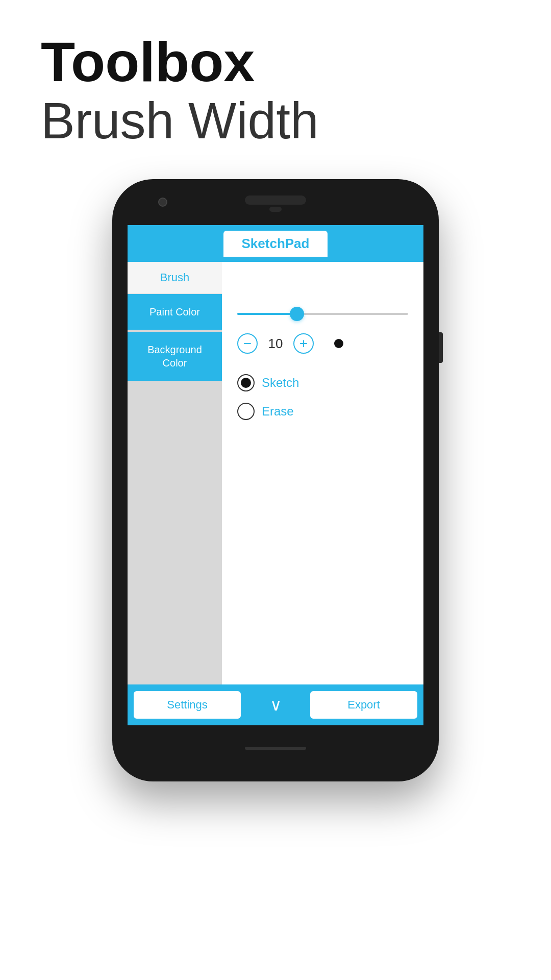 This screenshot has width=551, height=980. What do you see at coordinates (276, 705) in the screenshot?
I see `app-footer: Settings ∨ Export` at bounding box center [276, 705].